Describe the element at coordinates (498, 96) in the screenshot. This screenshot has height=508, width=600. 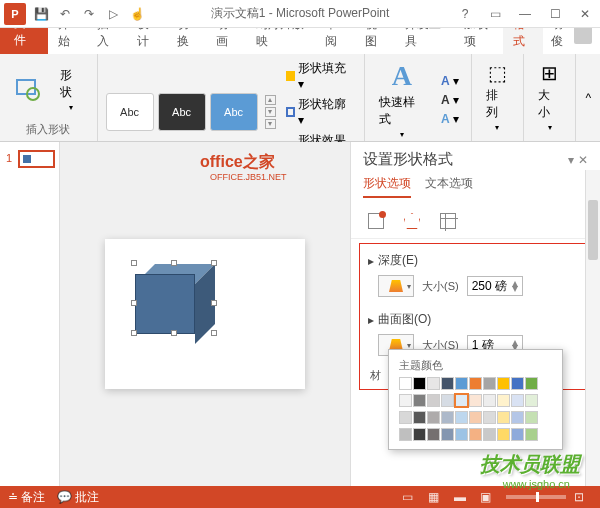
I see `arrange-button: ⬚排列▾` at that location.